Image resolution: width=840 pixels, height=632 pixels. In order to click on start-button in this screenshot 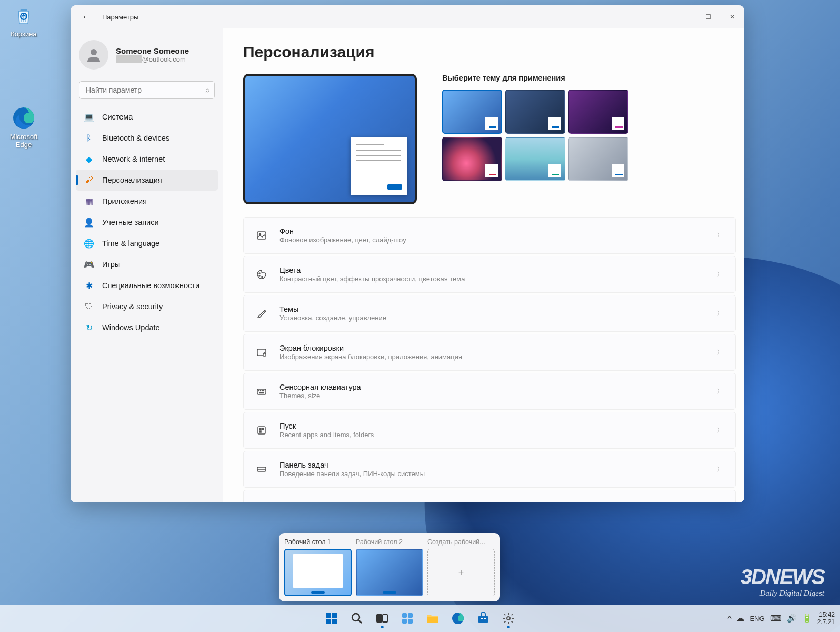, I will do `click(332, 618)`.